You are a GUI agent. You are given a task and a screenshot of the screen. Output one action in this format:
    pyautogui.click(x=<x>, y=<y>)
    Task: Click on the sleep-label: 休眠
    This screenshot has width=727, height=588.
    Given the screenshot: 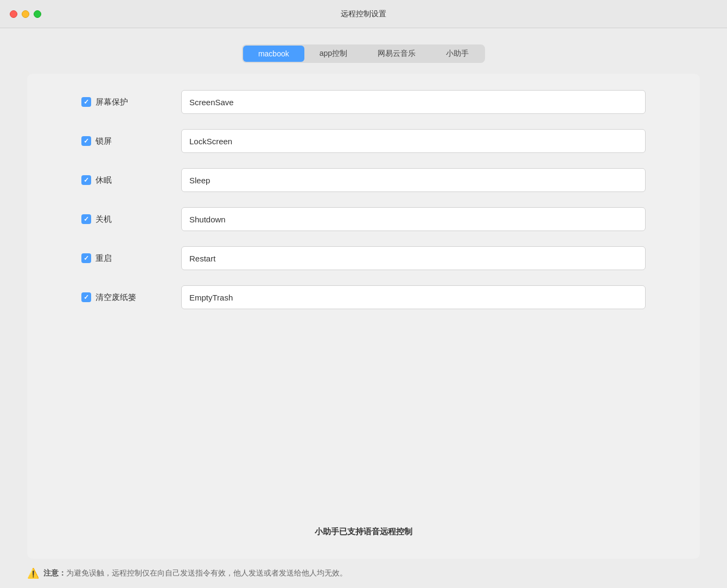 What is the action you would take?
    pyautogui.click(x=104, y=180)
    